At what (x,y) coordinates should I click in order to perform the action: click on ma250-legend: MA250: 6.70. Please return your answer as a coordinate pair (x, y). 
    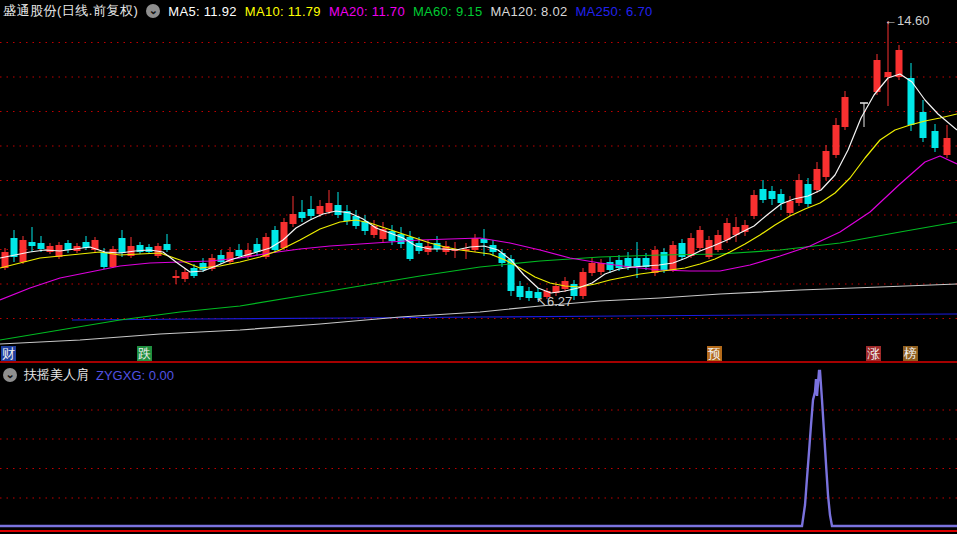
    Looking at the image, I should click on (614, 12).